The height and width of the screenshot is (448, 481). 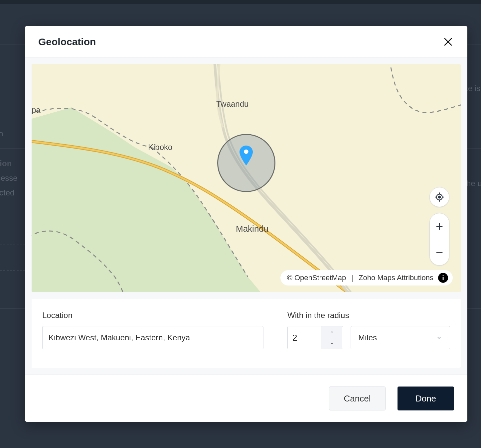 I want to click on unit-select: Miles, so click(x=401, y=338).